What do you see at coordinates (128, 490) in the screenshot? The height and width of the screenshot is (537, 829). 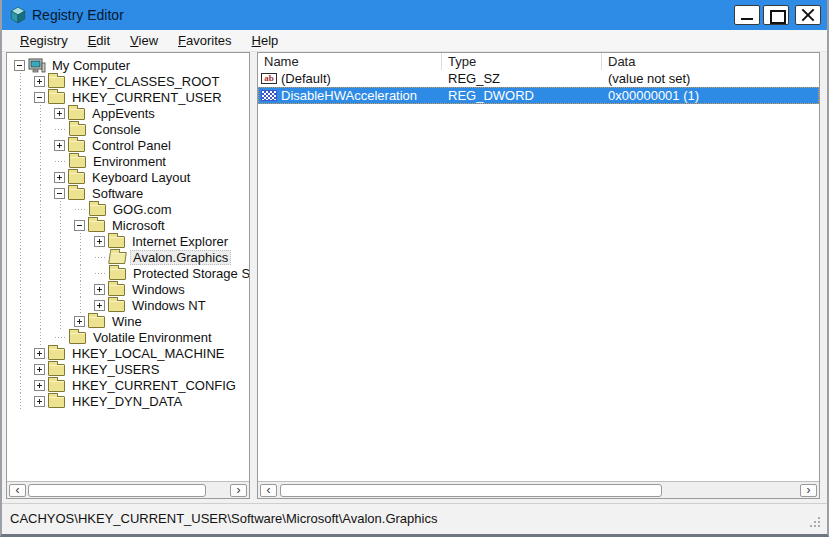 I see `tree-horizontal-scrollbar: ‹ ›` at bounding box center [128, 490].